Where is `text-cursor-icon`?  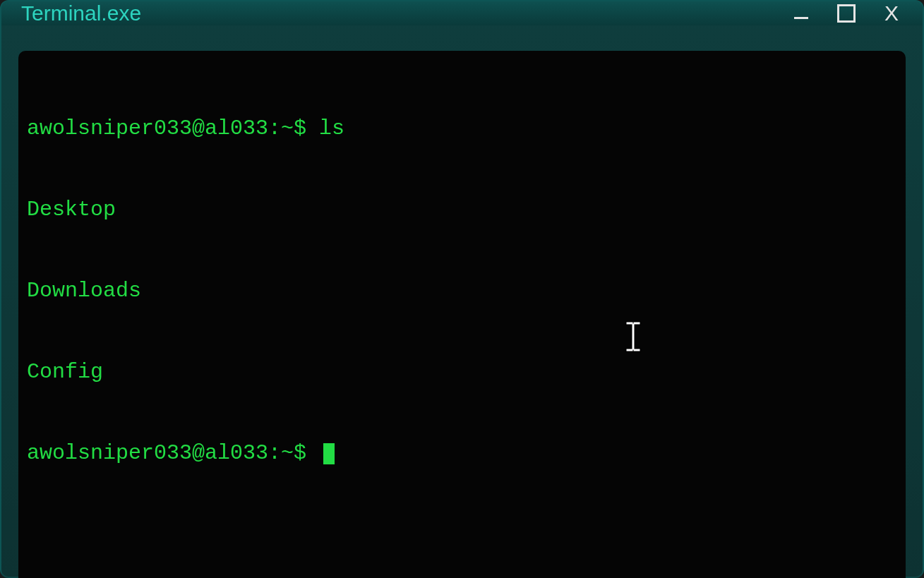 text-cursor-icon is located at coordinates (633, 337).